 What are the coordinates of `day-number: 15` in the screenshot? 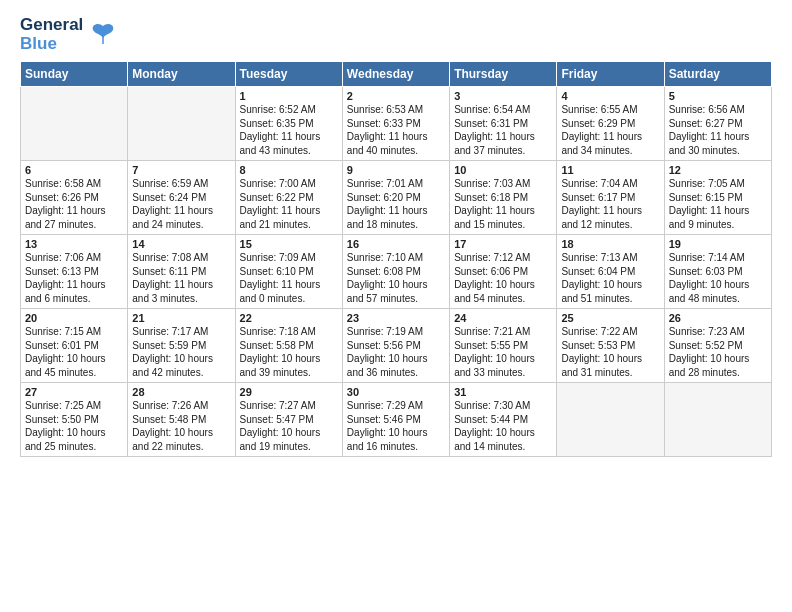 It's located at (289, 244).